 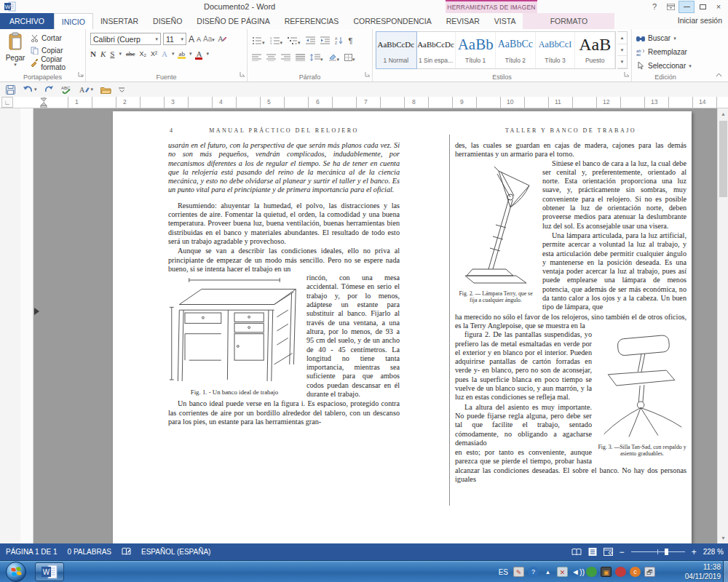 What do you see at coordinates (593, 551) in the screenshot?
I see `print-layout-button` at bounding box center [593, 551].